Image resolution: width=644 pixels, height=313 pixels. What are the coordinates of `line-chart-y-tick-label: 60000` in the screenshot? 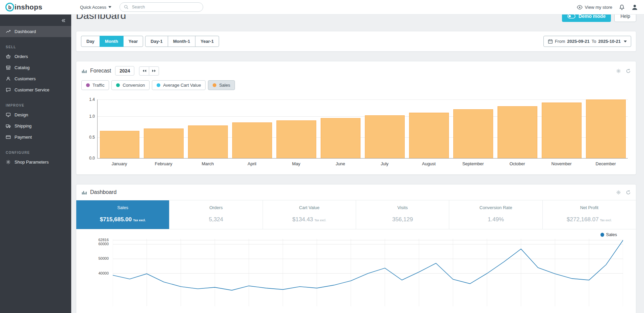 It's located at (92, 244).